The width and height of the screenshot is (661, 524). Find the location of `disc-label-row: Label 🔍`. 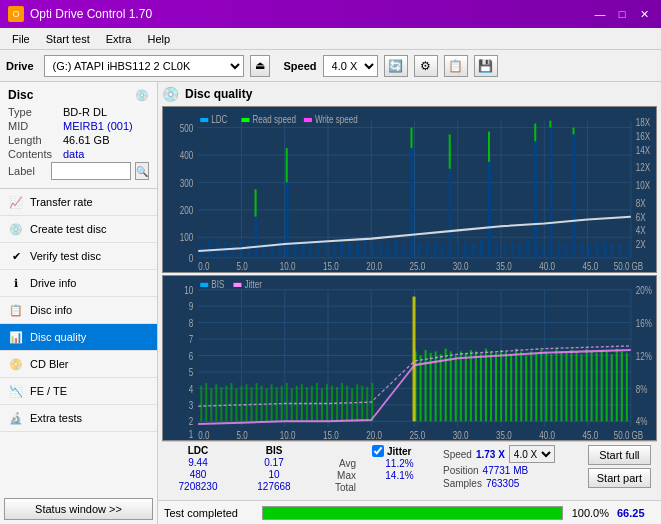

disc-label-row: Label 🔍 is located at coordinates (78, 171).